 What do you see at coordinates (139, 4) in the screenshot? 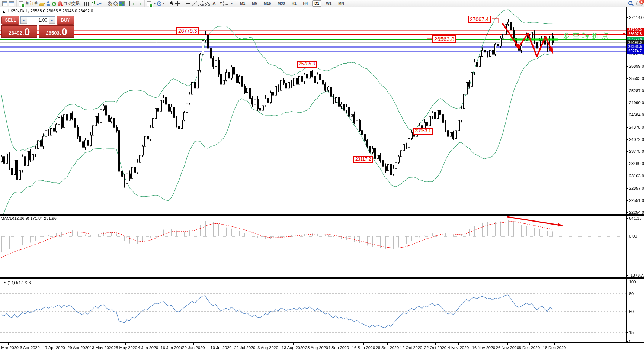
I see `chart-shift-button` at bounding box center [139, 4].